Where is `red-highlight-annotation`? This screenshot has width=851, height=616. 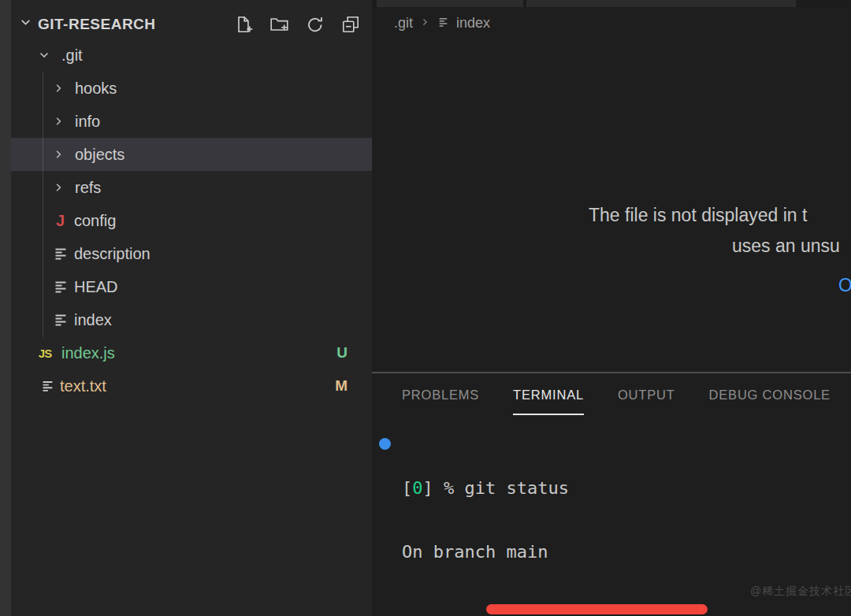 red-highlight-annotation is located at coordinates (597, 610).